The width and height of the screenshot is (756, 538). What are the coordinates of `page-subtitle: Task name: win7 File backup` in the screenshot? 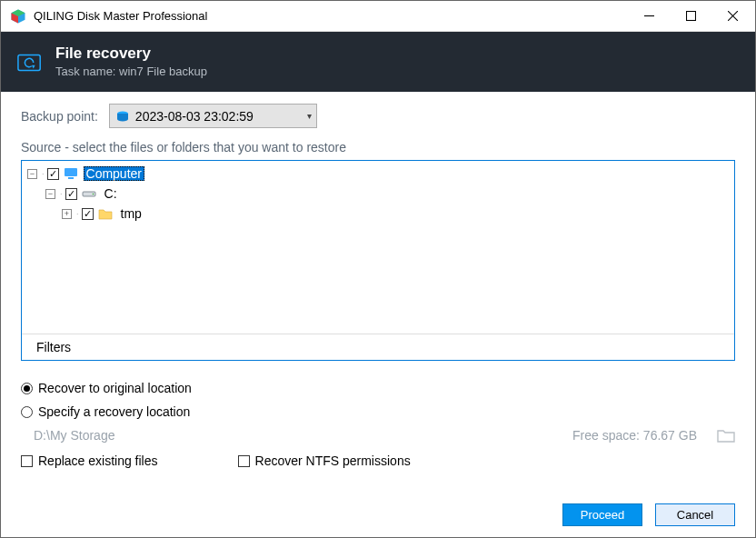 It's located at (131, 71).